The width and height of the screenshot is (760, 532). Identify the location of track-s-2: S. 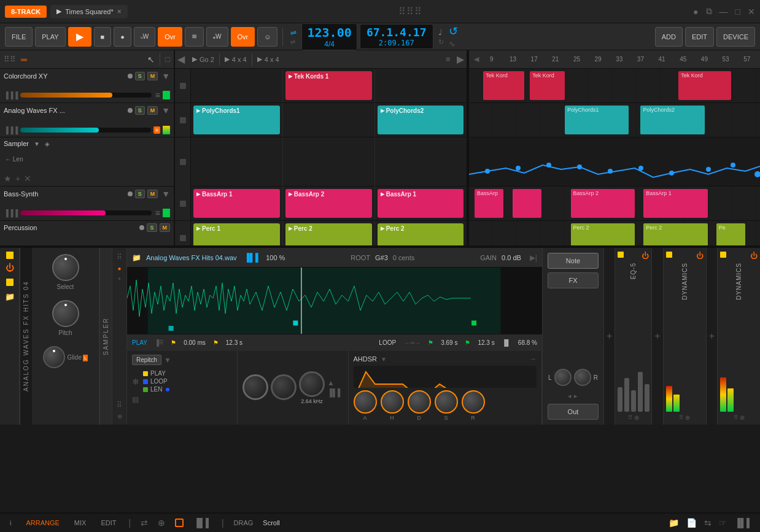
(140, 110).